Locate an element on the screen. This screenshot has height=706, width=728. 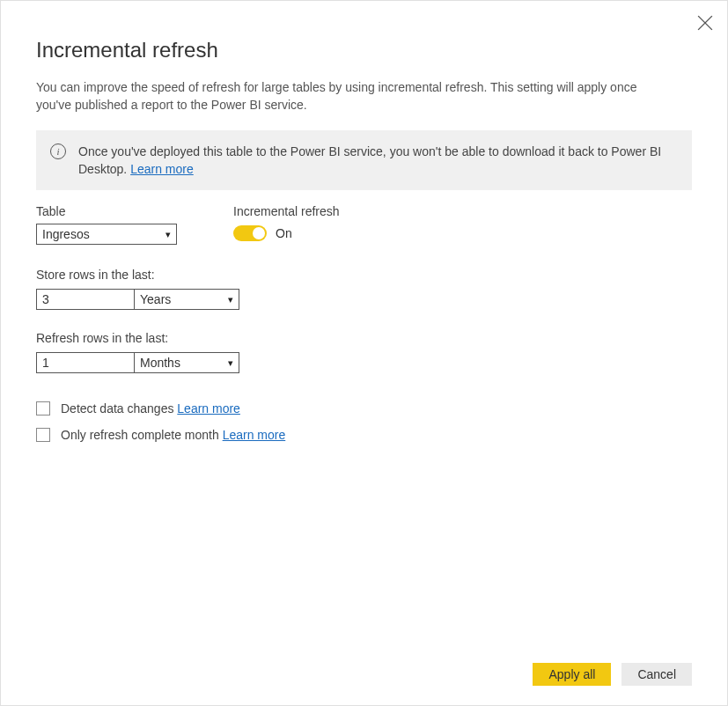
info-learn-more-link: Learn more is located at coordinates (162, 169).